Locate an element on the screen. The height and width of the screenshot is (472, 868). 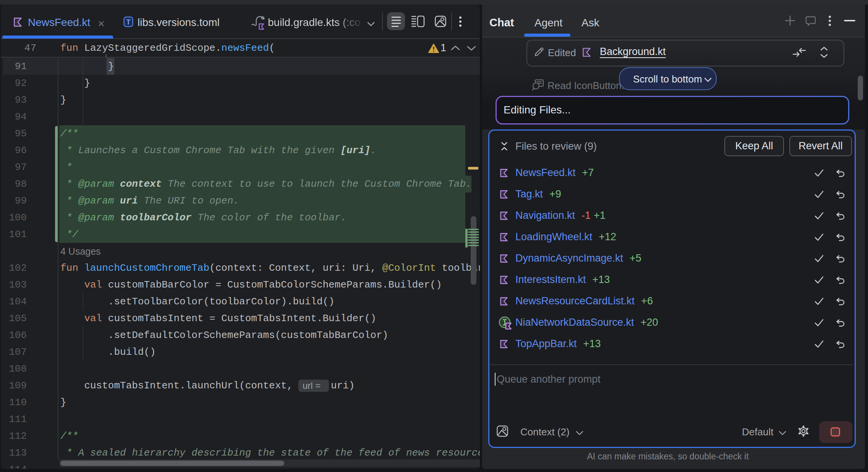
svg-text: T is located at coordinates (128, 22).